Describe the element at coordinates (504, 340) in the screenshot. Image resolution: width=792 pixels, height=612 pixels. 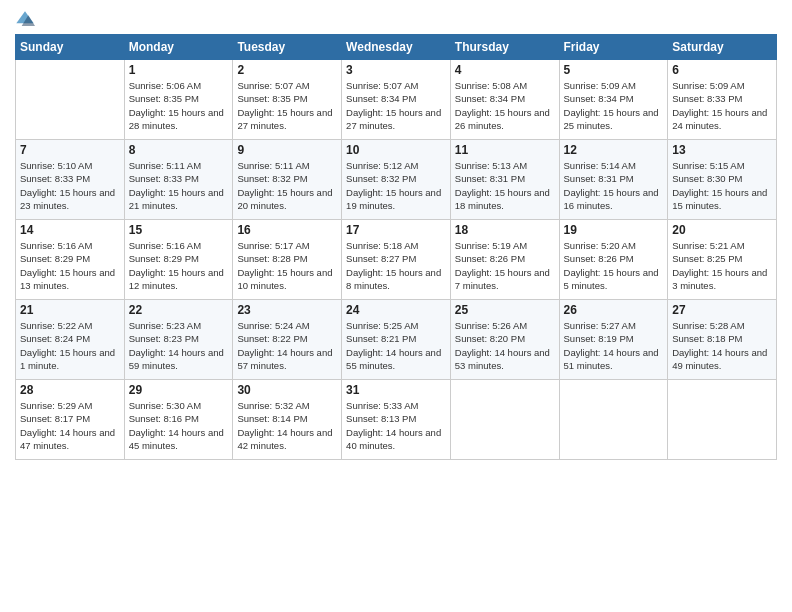
I see `calendar-cell: 25Sunrise: 5:26 AMSunset: 8:20 PMDayligh…` at that location.